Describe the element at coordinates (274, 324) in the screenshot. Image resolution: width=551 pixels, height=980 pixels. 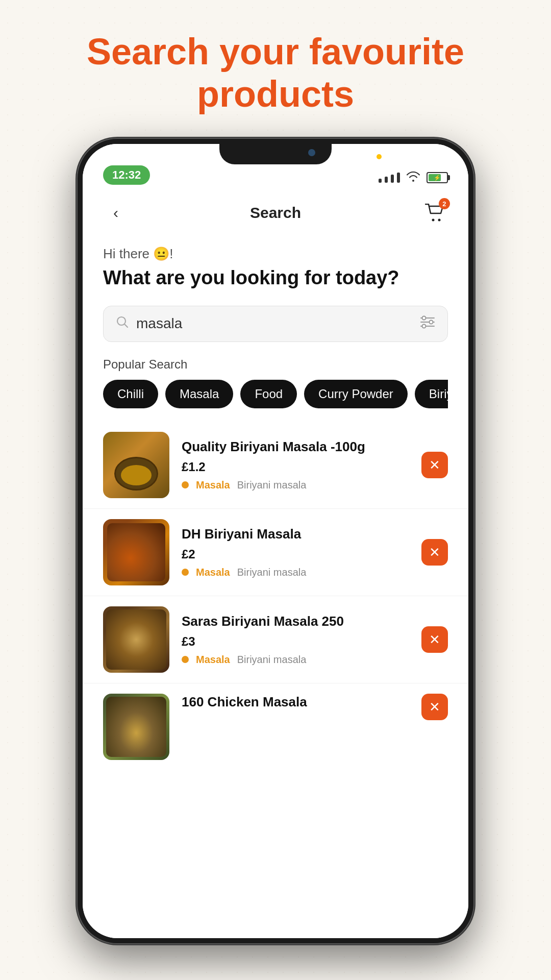
I see `search-input: masala` at that location.